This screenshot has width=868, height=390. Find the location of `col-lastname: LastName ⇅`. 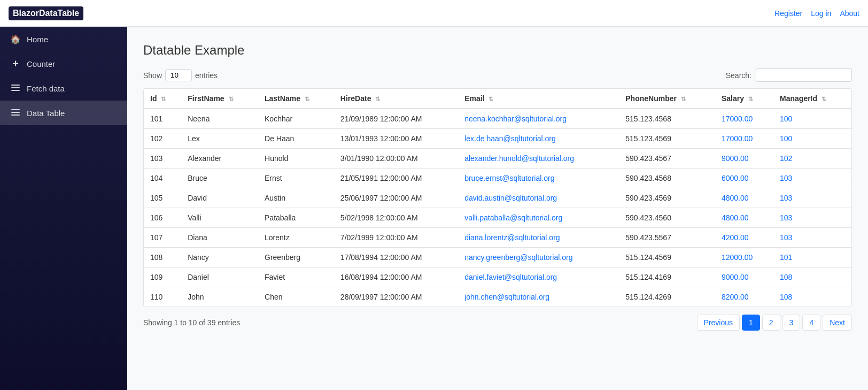

col-lastname: LastName ⇅ is located at coordinates (296, 98).